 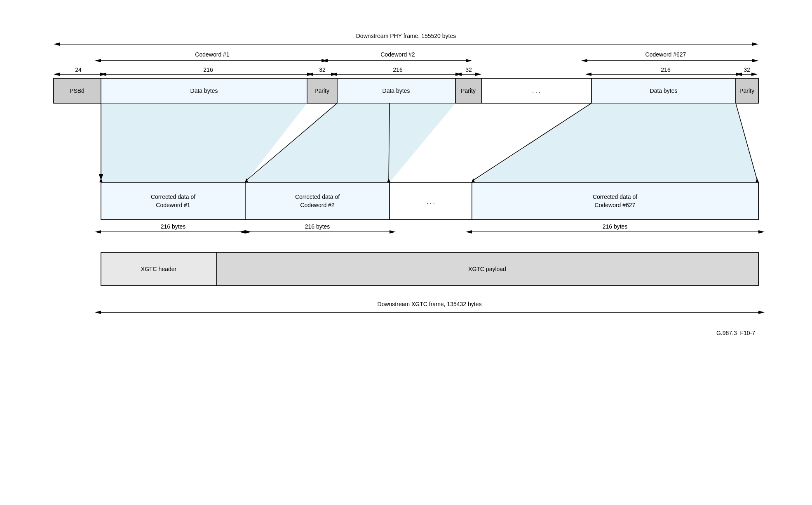 What do you see at coordinates (397, 91) in the screenshot?
I see `data-bytes-cw2: Data bytes` at bounding box center [397, 91].